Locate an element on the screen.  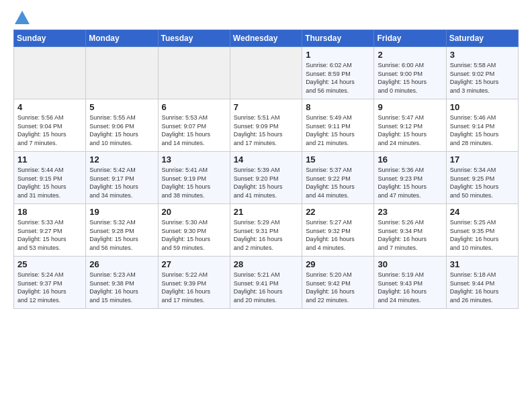
day-number: 27 is located at coordinates (194, 265).